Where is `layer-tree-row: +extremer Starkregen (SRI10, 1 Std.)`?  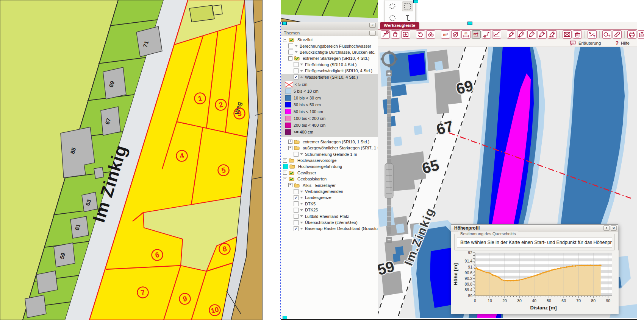
layer-tree-row: +extremer Starkregen (SRI10, 1 Std.) is located at coordinates (329, 142).